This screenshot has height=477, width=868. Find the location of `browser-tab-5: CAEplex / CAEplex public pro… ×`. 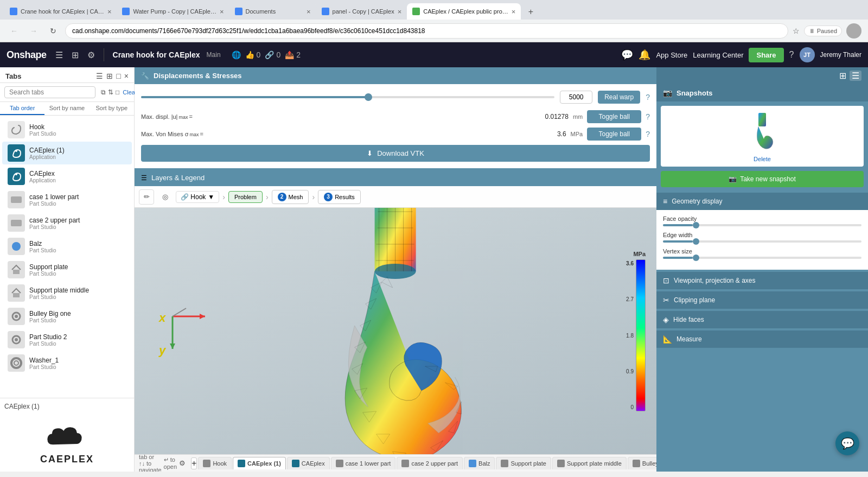

browser-tab-5: CAEplex / CAEplex public pro… × is located at coordinates (464, 11).